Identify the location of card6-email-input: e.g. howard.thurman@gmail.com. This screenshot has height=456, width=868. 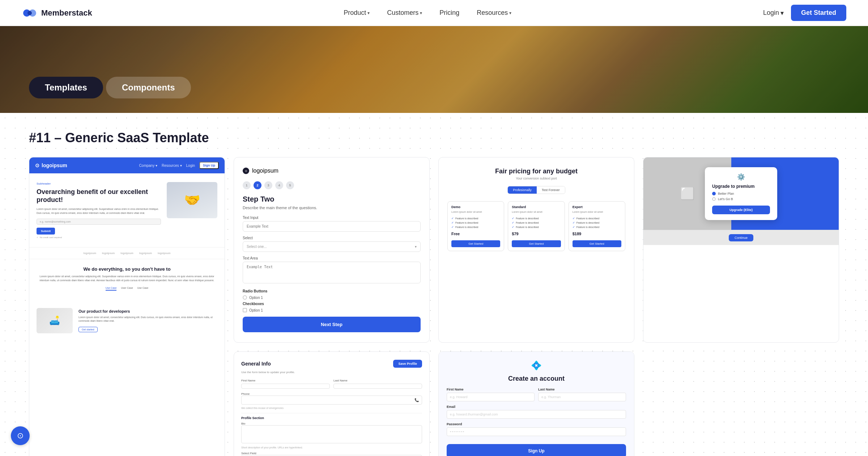
(536, 414).